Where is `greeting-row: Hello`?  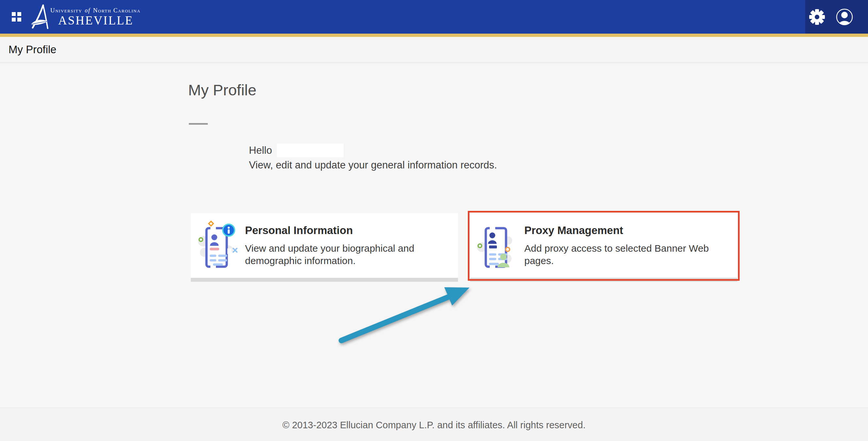 greeting-row: Hello is located at coordinates (297, 150).